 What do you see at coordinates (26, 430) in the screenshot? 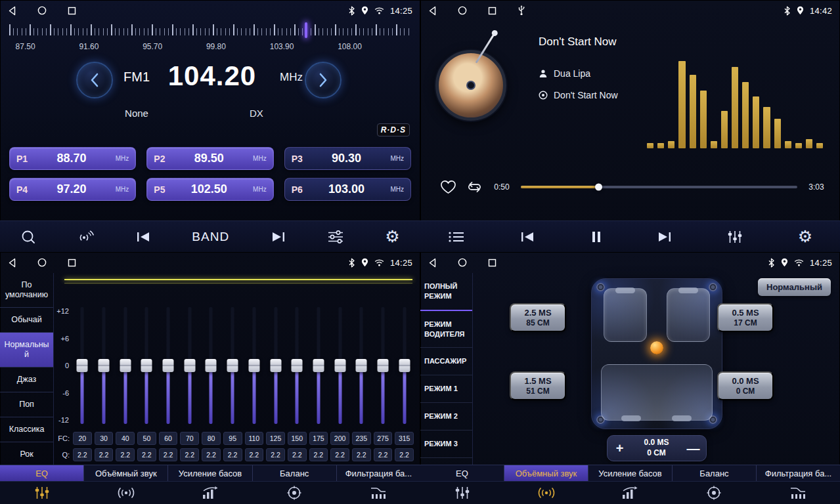
I see `eq-preset-item: Классика` at bounding box center [26, 430].